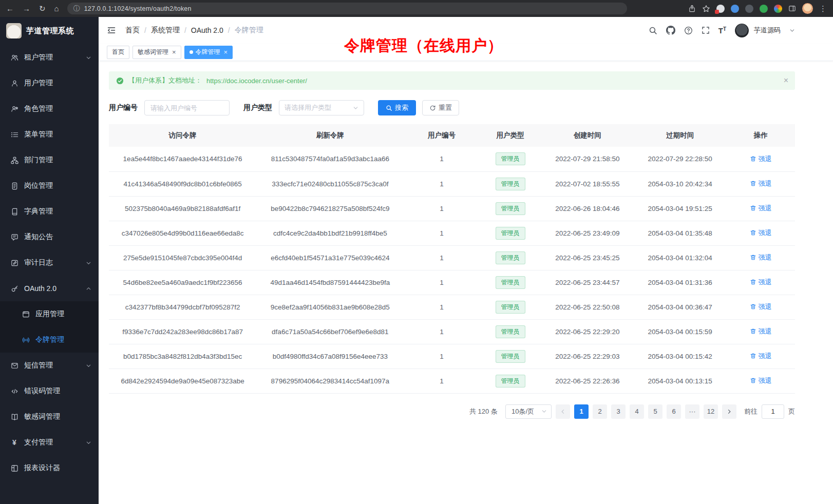 Image resolution: width=833 pixels, height=504 pixels. I want to click on fullscreen-icon, so click(706, 30).